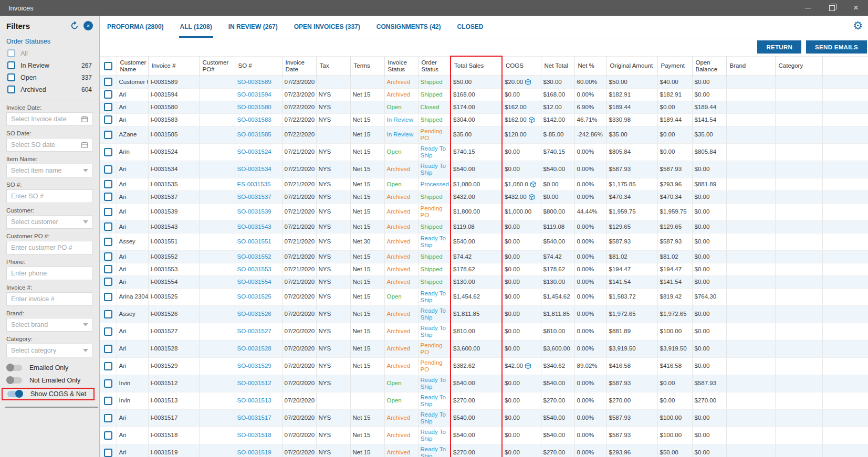 This screenshot has width=868, height=457. Describe the element at coordinates (254, 400) in the screenshot. I see `so-link: SO-0031513` at that location.